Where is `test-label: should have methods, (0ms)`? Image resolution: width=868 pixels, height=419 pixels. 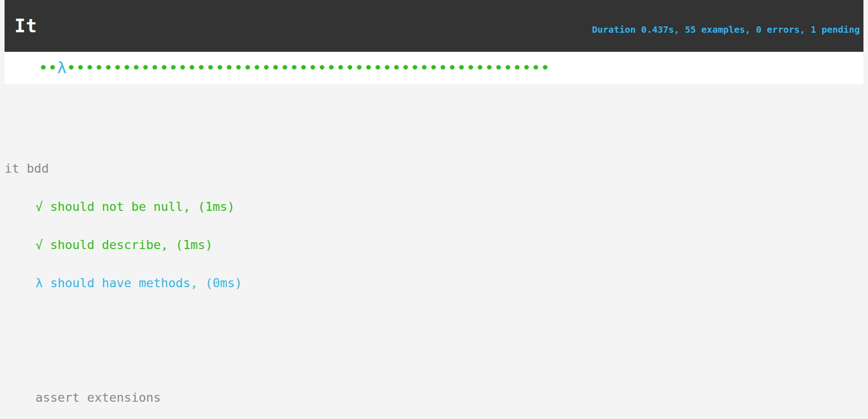
test-label: should have methods, (0ms) is located at coordinates (146, 283).